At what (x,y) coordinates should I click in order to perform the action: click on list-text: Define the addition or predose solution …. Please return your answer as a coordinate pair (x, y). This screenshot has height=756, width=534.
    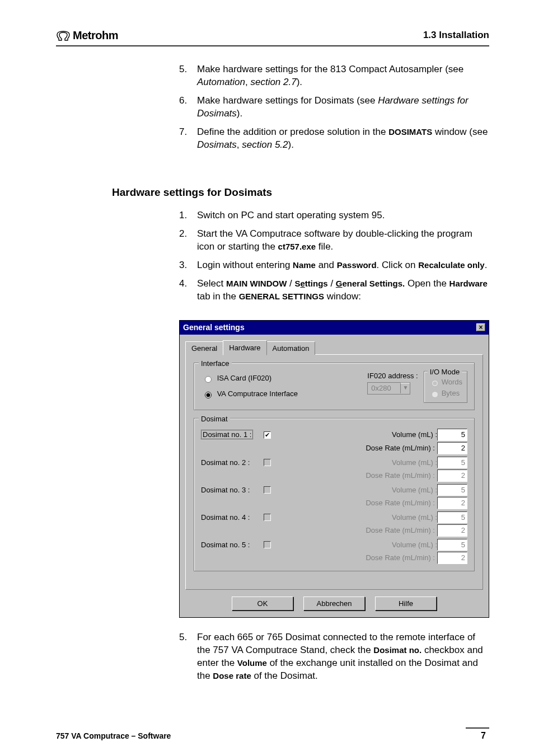
    Looking at the image, I should click on (343, 139).